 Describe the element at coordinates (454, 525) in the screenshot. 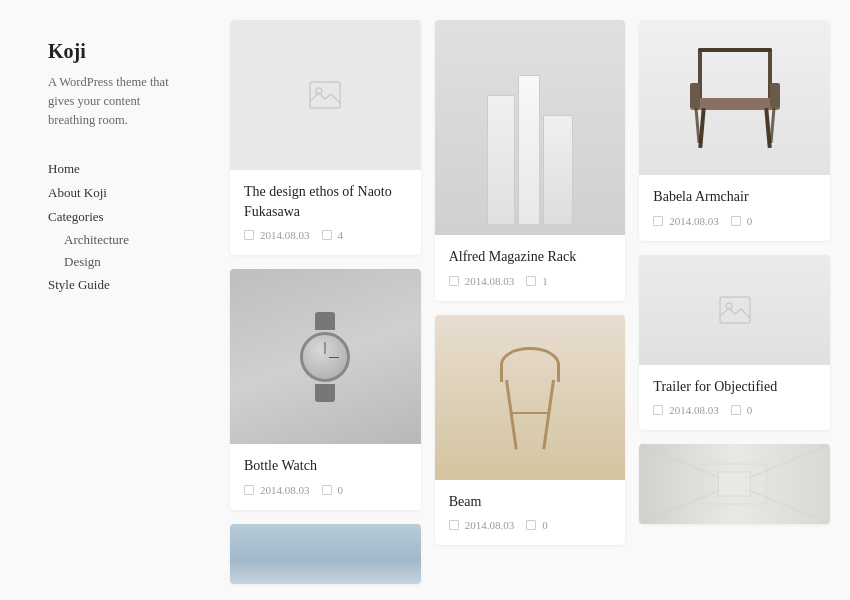

I see `calendar-icon-4: ⬜` at that location.